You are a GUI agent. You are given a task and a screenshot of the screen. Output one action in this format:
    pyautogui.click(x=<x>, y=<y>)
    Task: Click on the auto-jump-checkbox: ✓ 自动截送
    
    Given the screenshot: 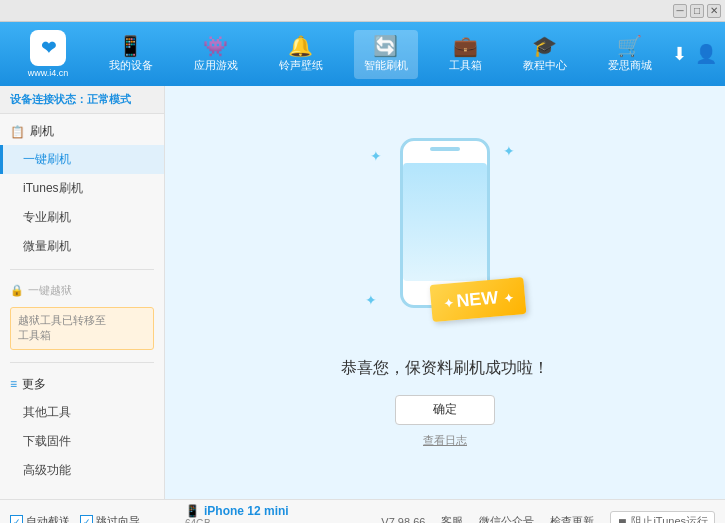 What is the action you would take?
    pyautogui.click(x=40, y=518)
    